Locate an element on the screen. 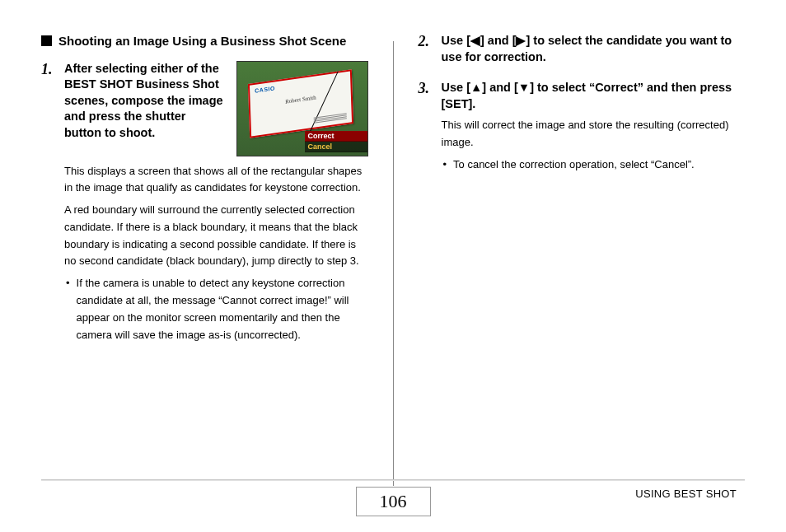 This screenshot has height=532, width=786. step-1-bullets: • If the camera is unable to detect any … is located at coordinates (216, 310).